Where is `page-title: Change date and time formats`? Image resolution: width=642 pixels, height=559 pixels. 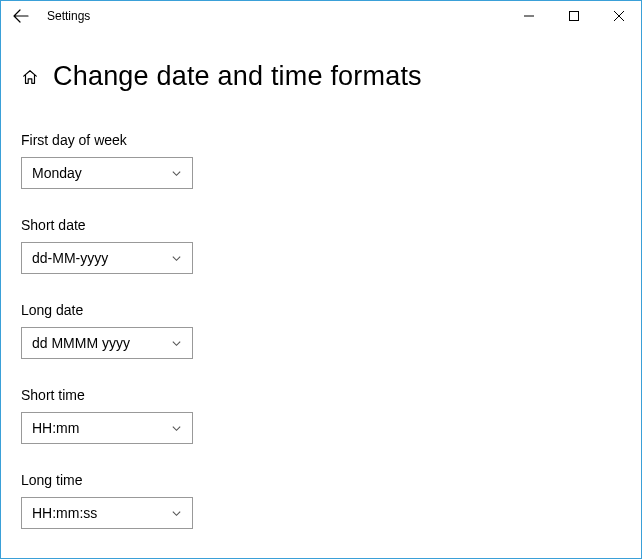 page-title: Change date and time formats is located at coordinates (238, 76).